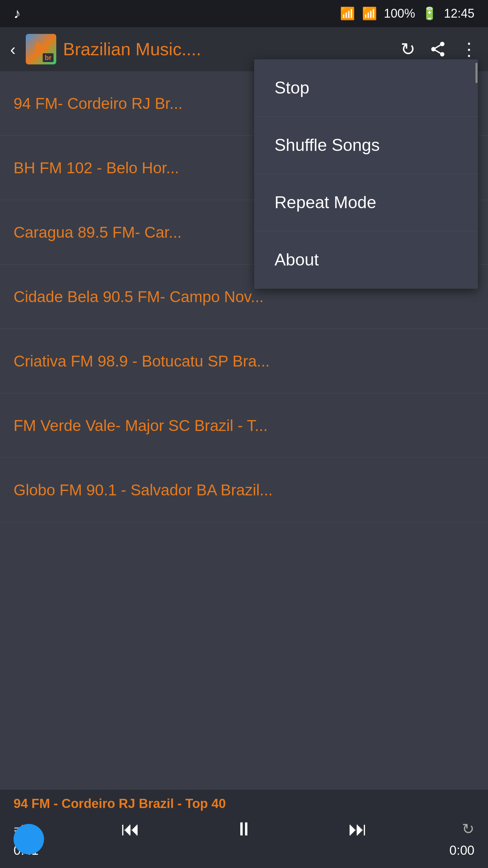 This screenshot has height=868, width=488. What do you see at coordinates (13, 50) in the screenshot?
I see `back-button: ‹` at bounding box center [13, 50].